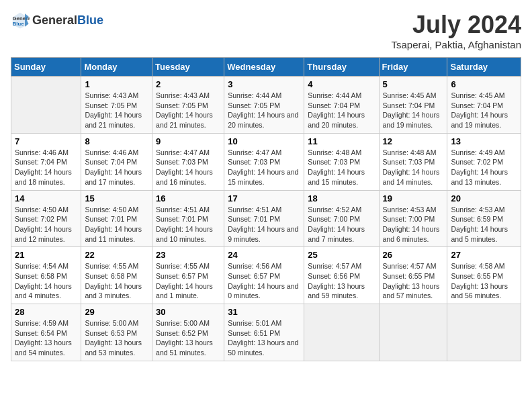 This screenshot has height=411, width=532. Describe the element at coordinates (264, 312) in the screenshot. I see `day-number: 31` at that location.